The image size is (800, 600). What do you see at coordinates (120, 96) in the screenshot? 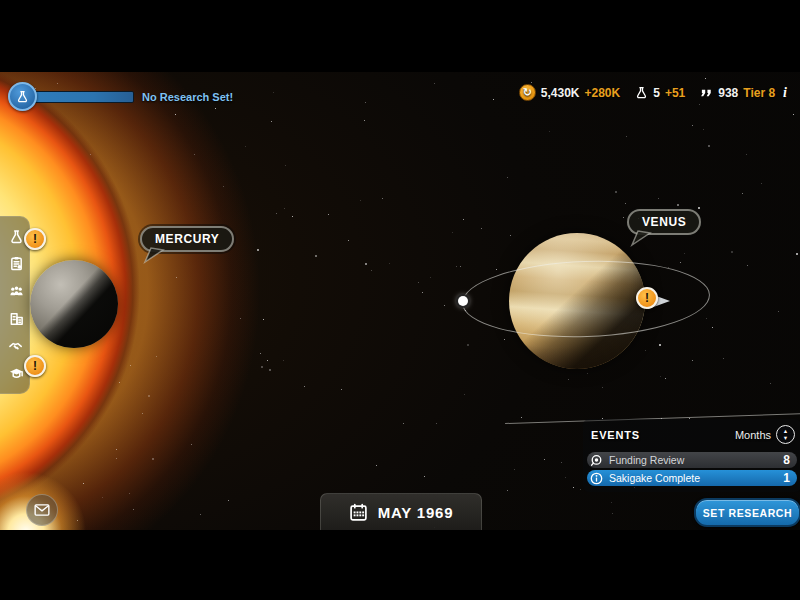
I see `research-status: No Research Set!` at bounding box center [120, 96].